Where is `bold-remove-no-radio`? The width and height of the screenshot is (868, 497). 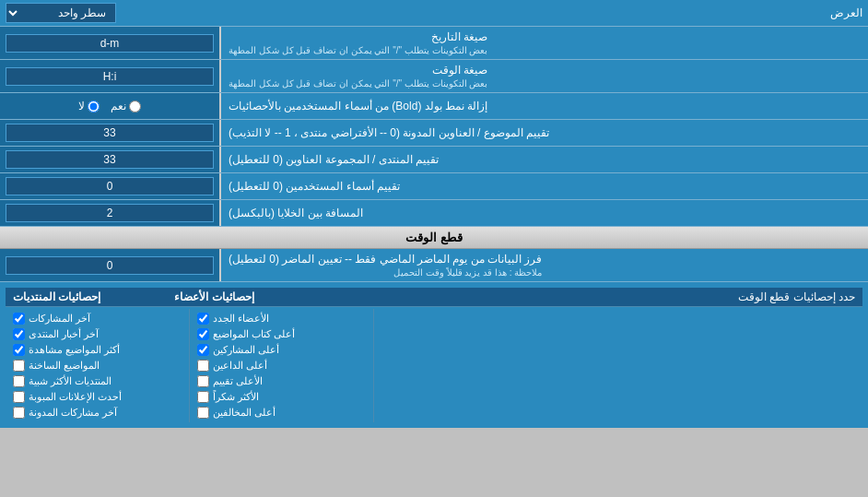 bold-remove-no-radio is located at coordinates (94, 107).